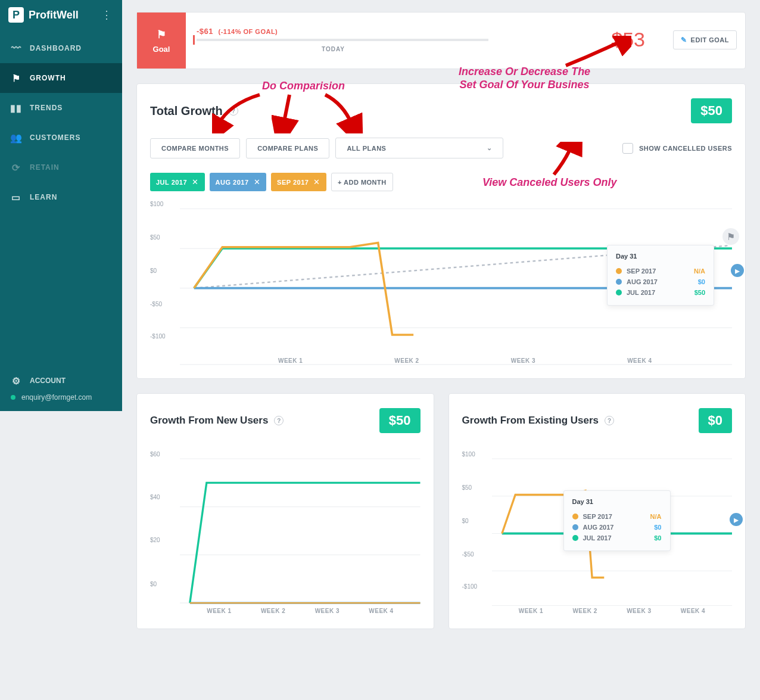 The image size is (760, 700). Describe the element at coordinates (43, 15) in the screenshot. I see `app-logo: P ProfitWell` at that location.